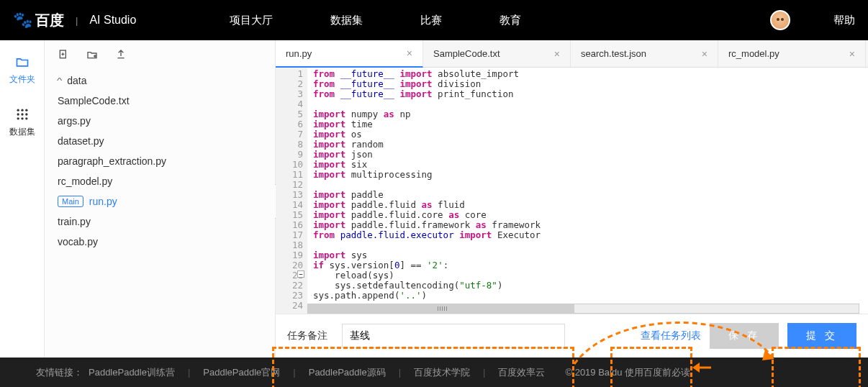  Describe the element at coordinates (59, 373) in the screenshot. I see `footer-prefix: 友情链接：` at that location.